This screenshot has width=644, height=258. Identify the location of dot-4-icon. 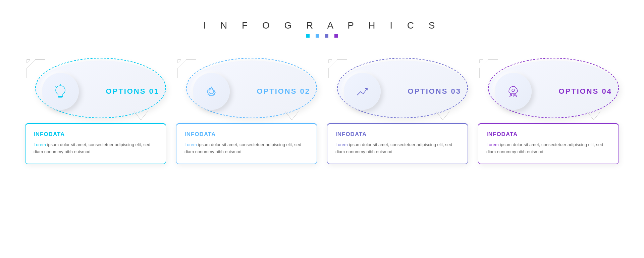
(336, 36).